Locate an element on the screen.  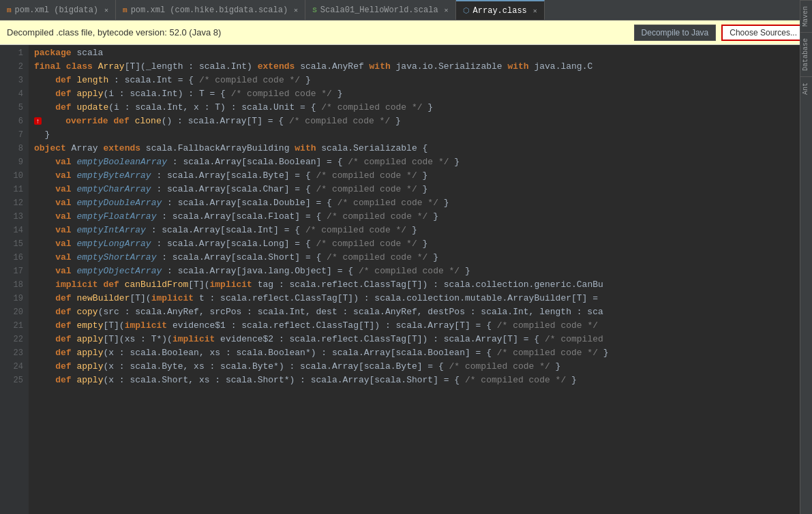
database-label: Database is located at coordinates (806, 61).